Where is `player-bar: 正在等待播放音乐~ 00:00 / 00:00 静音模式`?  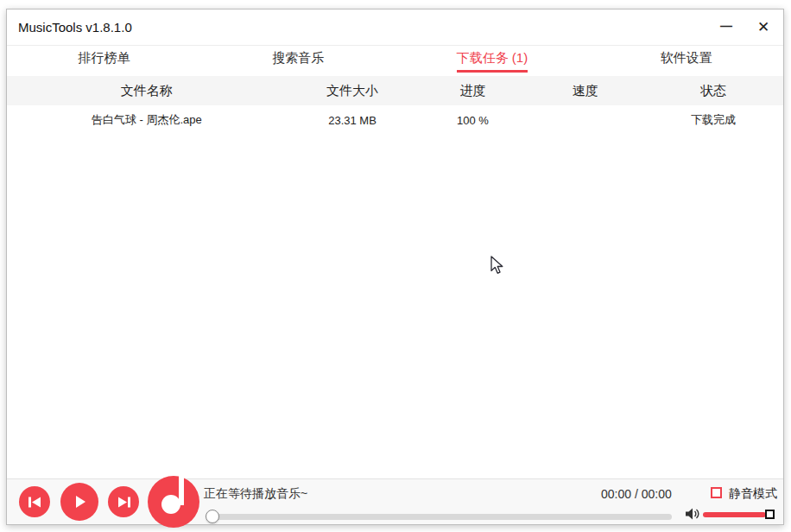
player-bar: 正在等待播放音乐~ 00:00 / 00:00 静音模式 is located at coordinates (396, 501).